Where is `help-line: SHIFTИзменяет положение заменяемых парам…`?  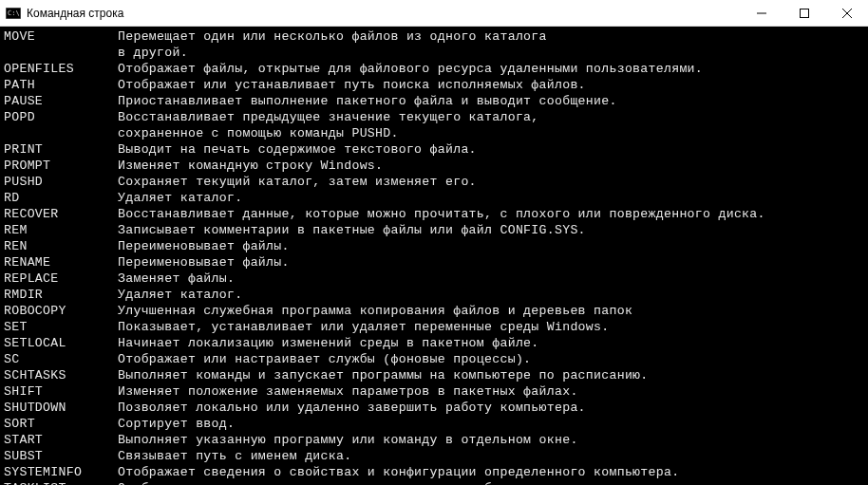
help-line: SHIFTИзменяет положение заменяемых парам… is located at coordinates (434, 391).